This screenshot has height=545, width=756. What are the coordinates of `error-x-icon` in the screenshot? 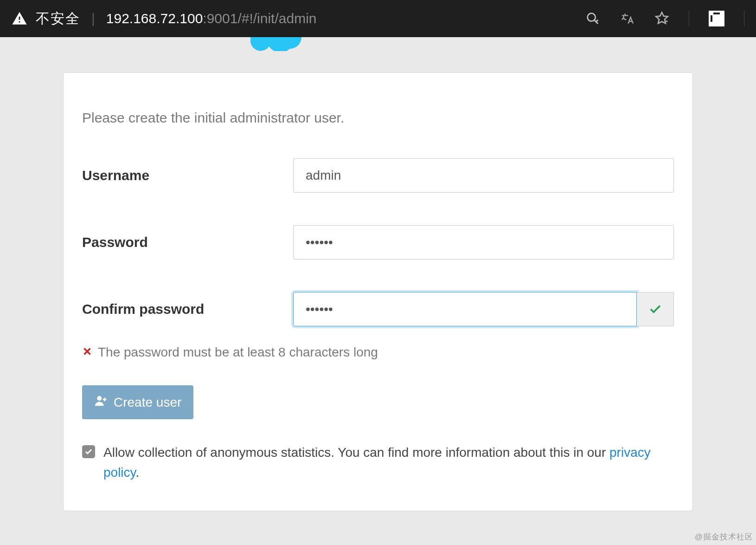 It's located at (87, 352).